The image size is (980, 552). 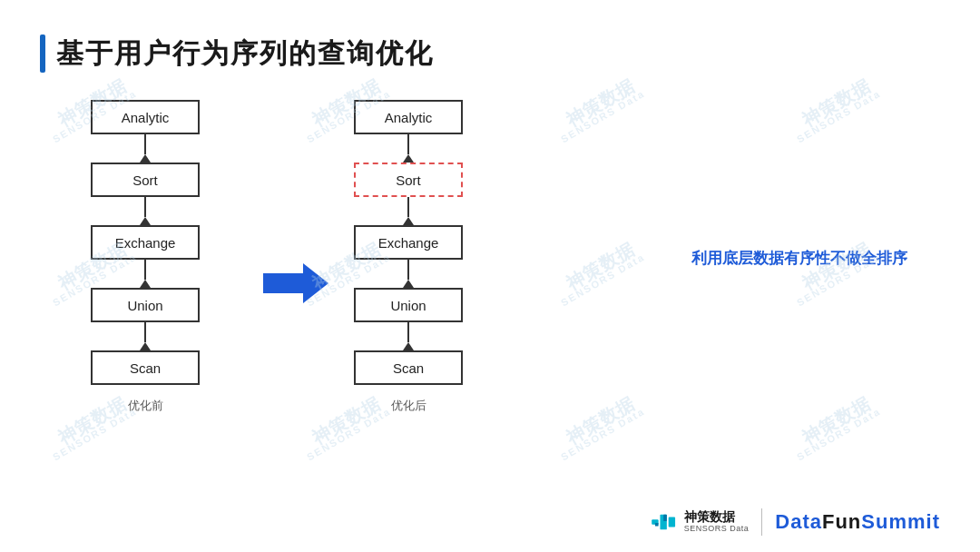 I want to click on title-bar: 基于用户行为序列的查询优化, so click(x=237, y=54).